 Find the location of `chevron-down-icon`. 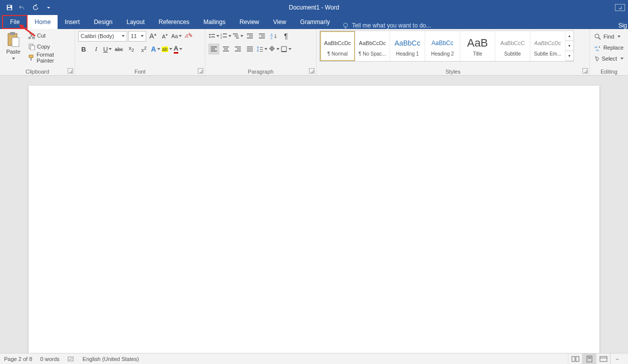

chevron-down-icon is located at coordinates (242, 36).